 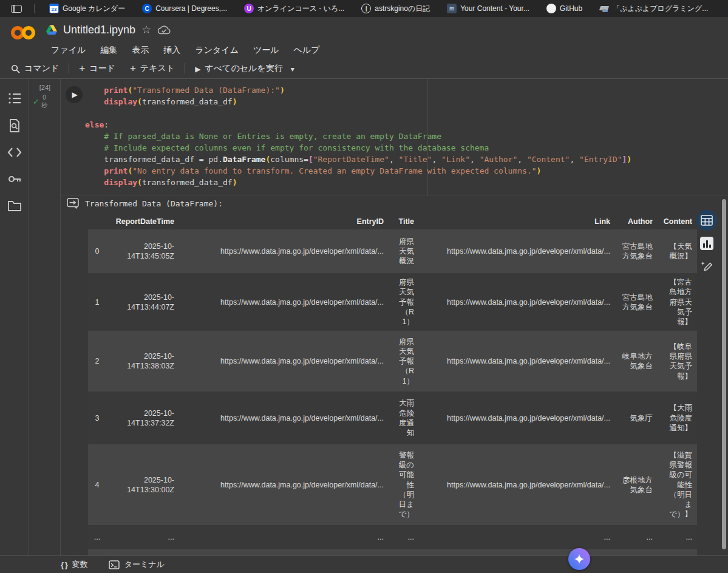 I want to click on files-folder-icon, so click(x=15, y=206).